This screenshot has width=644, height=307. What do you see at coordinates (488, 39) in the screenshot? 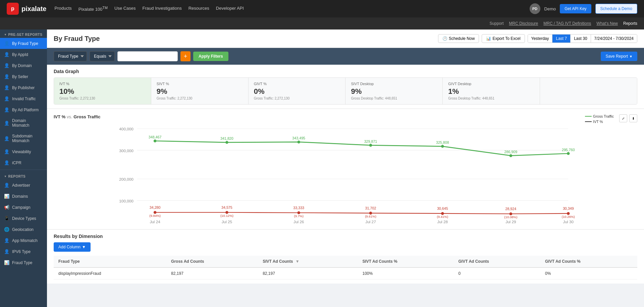
I see `export-icon: 📊` at bounding box center [488, 39].